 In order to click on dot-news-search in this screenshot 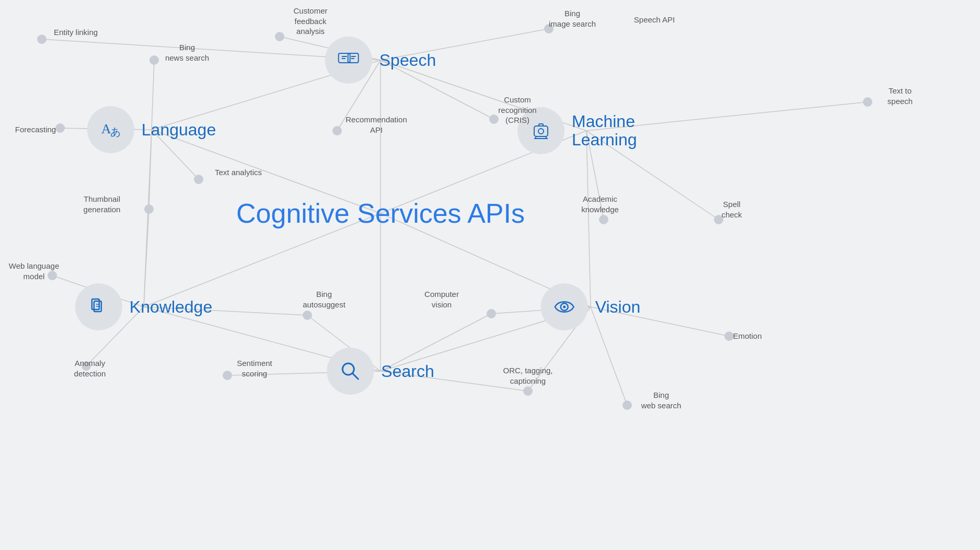, I will do `click(154, 60)`.